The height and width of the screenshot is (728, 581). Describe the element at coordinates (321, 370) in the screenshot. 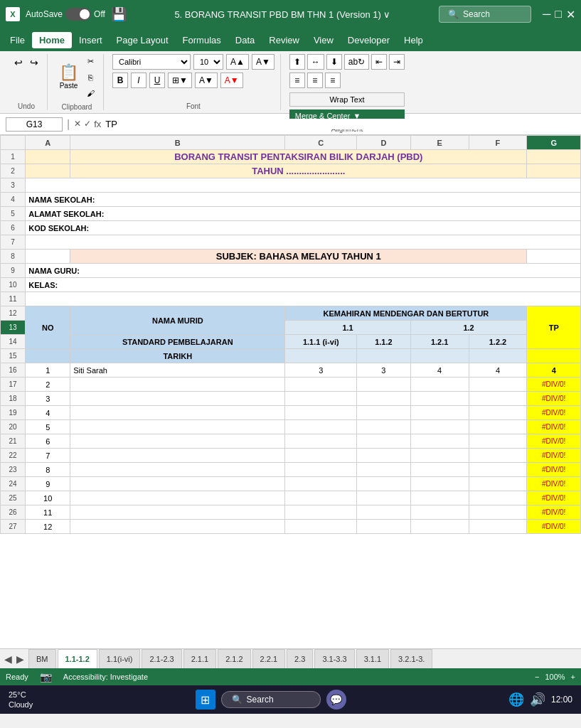

I see `cell-111-16: 3` at that location.